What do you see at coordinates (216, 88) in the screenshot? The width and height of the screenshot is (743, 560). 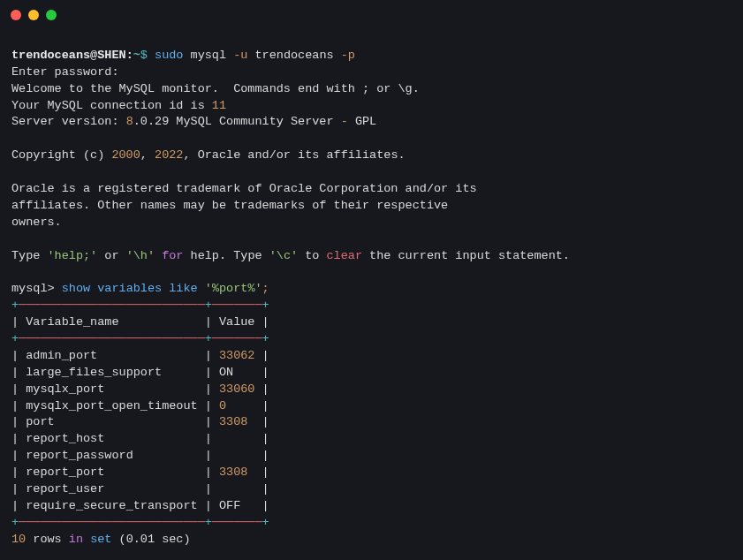 I see `line-welcome: Welcome to the MySQL monitor. Commands e…` at bounding box center [216, 88].